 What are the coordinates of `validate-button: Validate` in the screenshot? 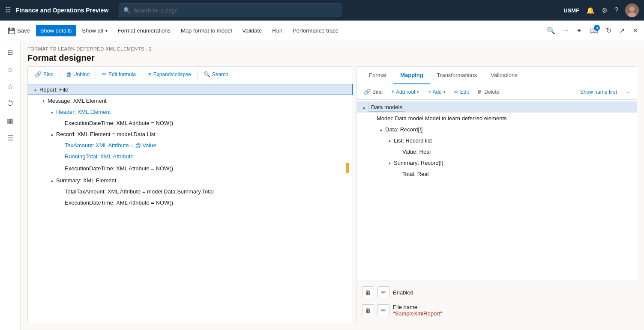 It's located at (252, 31).